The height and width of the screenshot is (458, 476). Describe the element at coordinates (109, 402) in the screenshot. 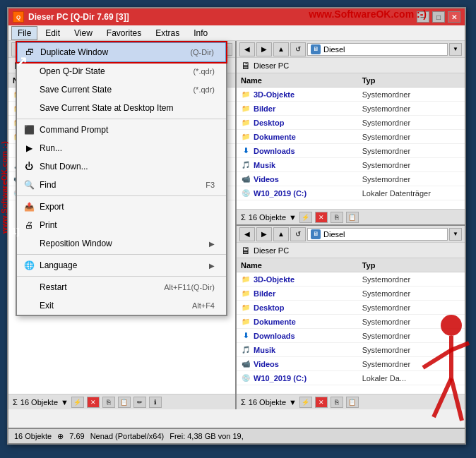

I see `status-copy-btn: ⎘` at that location.